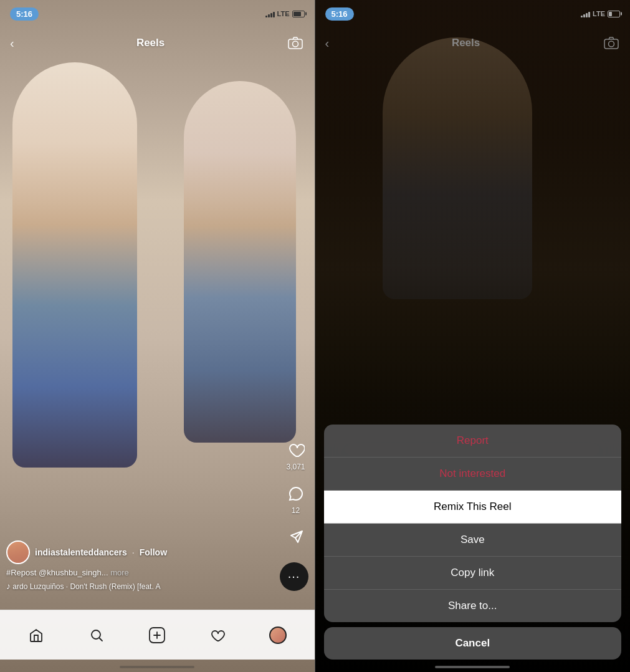 Image resolution: width=630 pixels, height=672 pixels. I want to click on action-sheet: Report Not interested Remix This Reel Sa…, so click(473, 524).